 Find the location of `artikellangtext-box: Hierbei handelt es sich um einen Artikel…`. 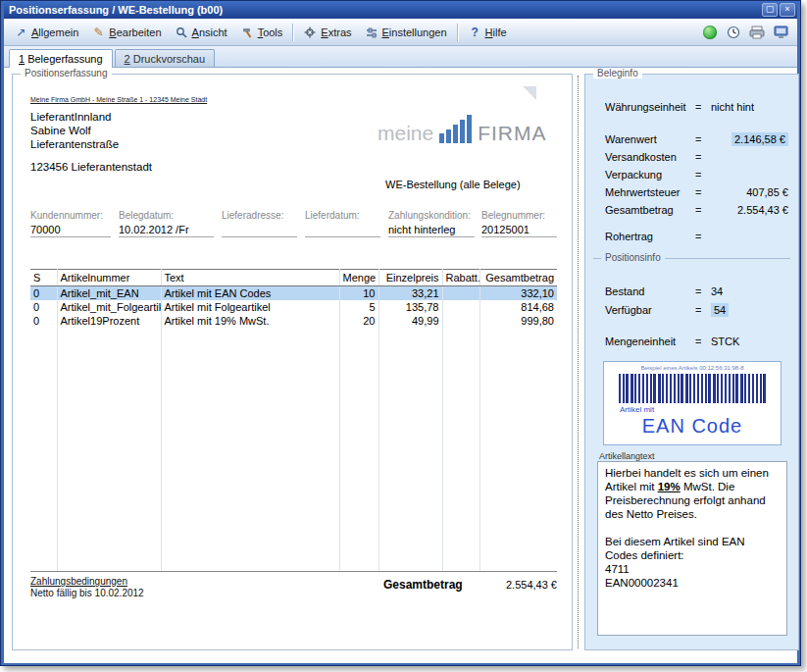

artikellangtext-box: Hierbei handelt es sich um einen Artikel… is located at coordinates (692, 548).